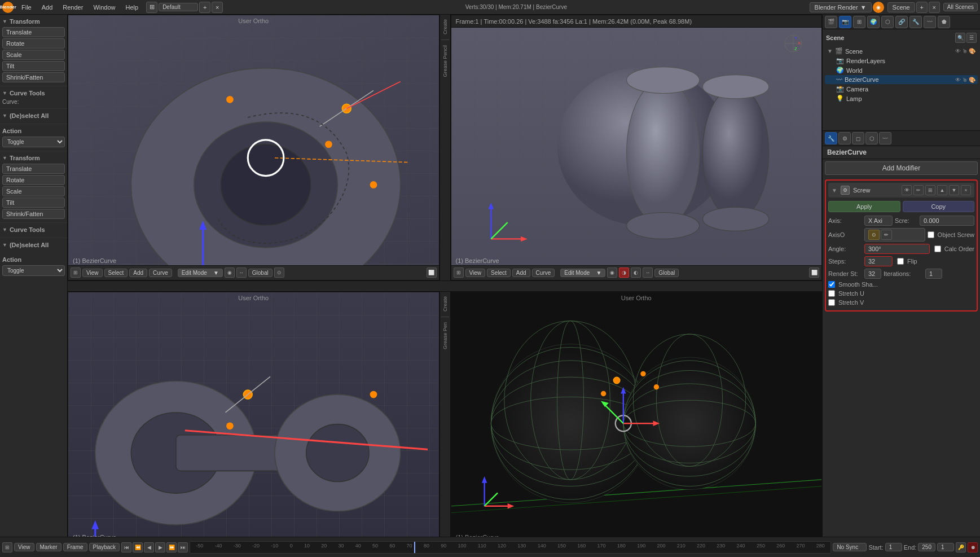 This screenshot has height=557, width=980. Describe the element at coordinates (831, 138) in the screenshot. I see `prop-wrench-icon: 🔧` at that location.